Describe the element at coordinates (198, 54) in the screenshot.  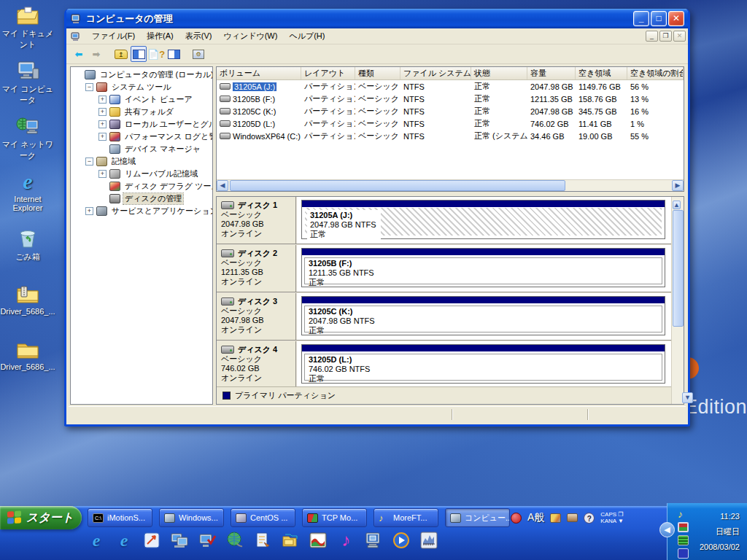
I see `console-options-button: ⚙` at that location.